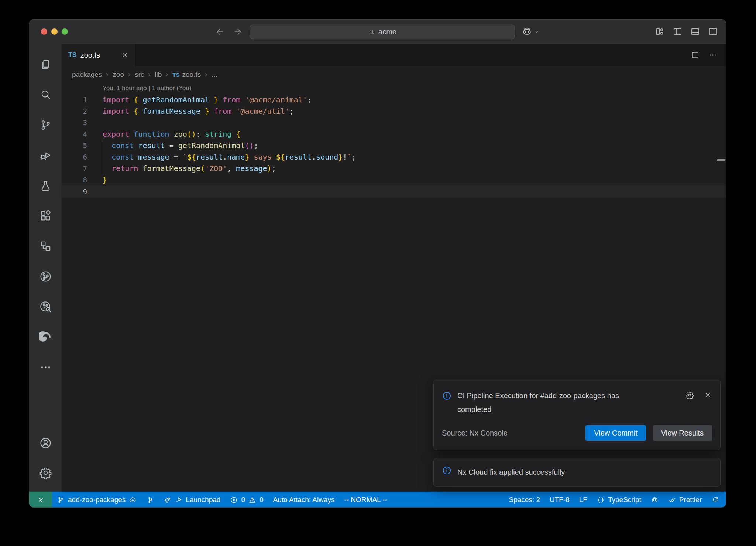  What do you see at coordinates (687, 32) in the screenshot?
I see `layout-controls` at bounding box center [687, 32].